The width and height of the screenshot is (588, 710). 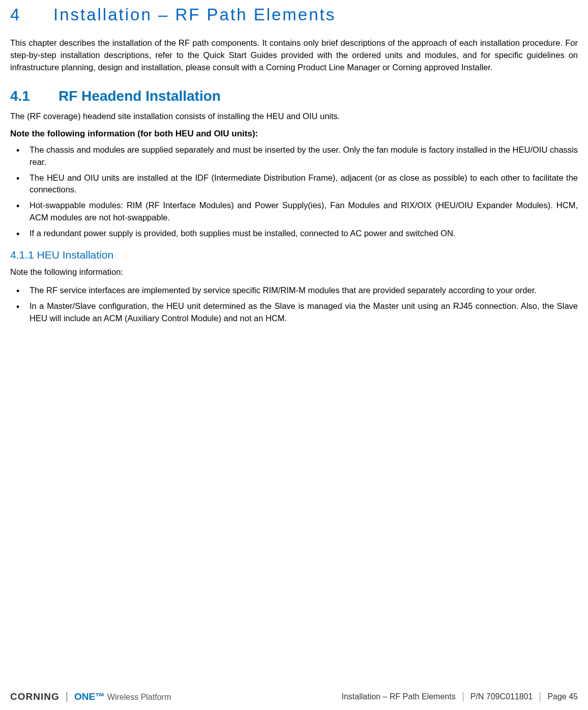 What do you see at coordinates (563, 697) in the screenshot?
I see `footer-page-number: Page 45` at bounding box center [563, 697].